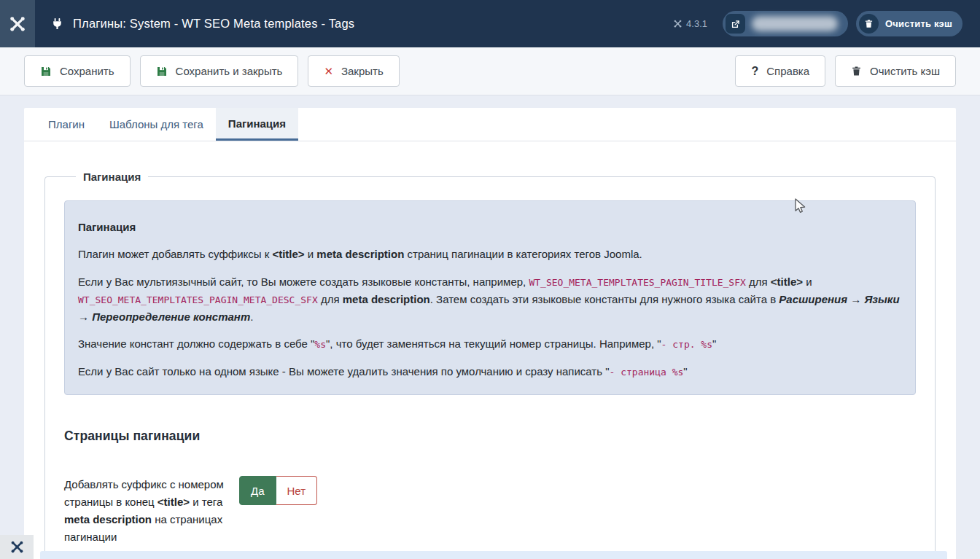  Describe the element at coordinates (66, 124) in the screenshot. I see `tab-plugin: Плагин` at that location.